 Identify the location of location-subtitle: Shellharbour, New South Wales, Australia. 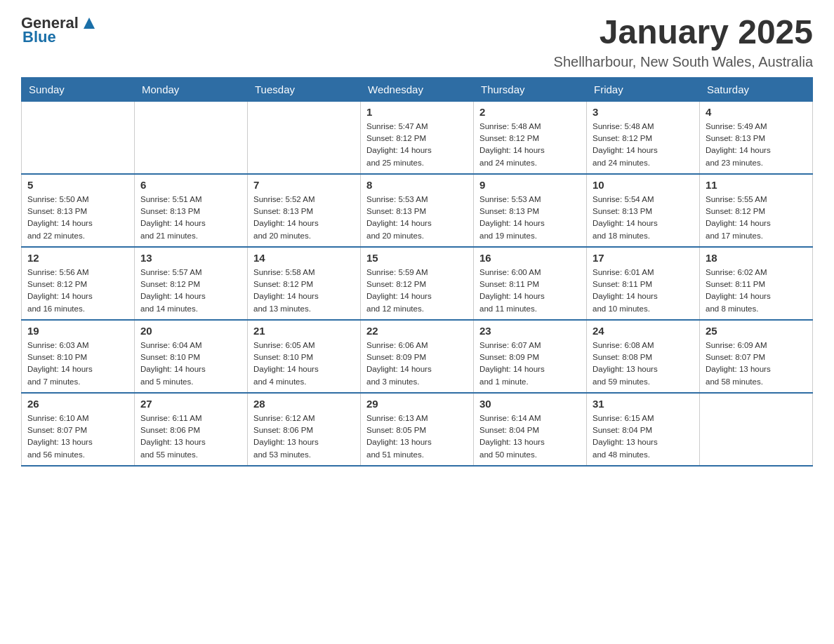
(684, 62).